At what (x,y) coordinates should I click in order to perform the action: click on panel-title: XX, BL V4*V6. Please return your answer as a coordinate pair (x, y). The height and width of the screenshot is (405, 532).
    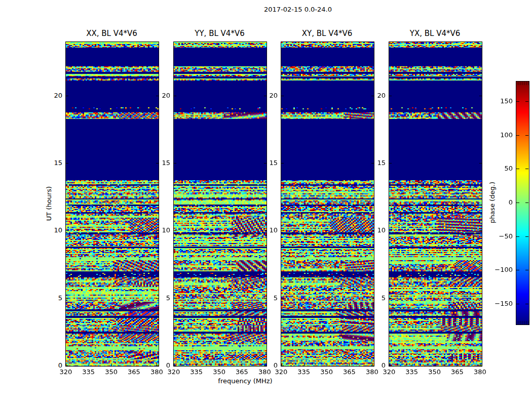
    Looking at the image, I should click on (111, 33).